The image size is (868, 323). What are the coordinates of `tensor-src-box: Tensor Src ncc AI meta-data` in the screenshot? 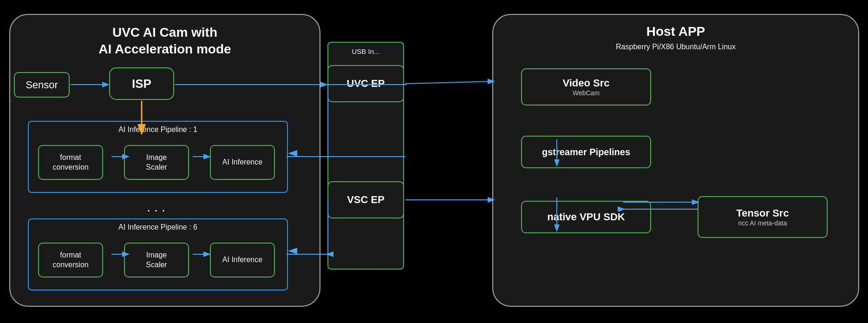 It's located at (763, 217).